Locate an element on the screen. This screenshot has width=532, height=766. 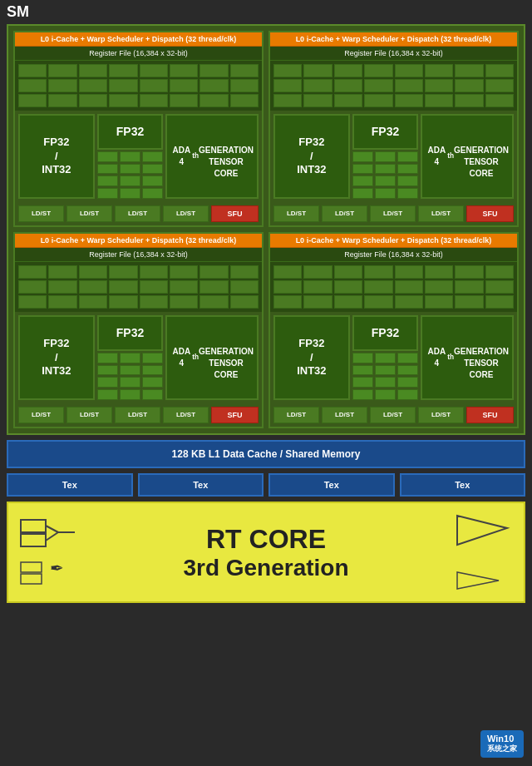
bottom-row-1: LD/ST LD/ST LD/ST LD/ST SFU is located at coordinates (138, 214).